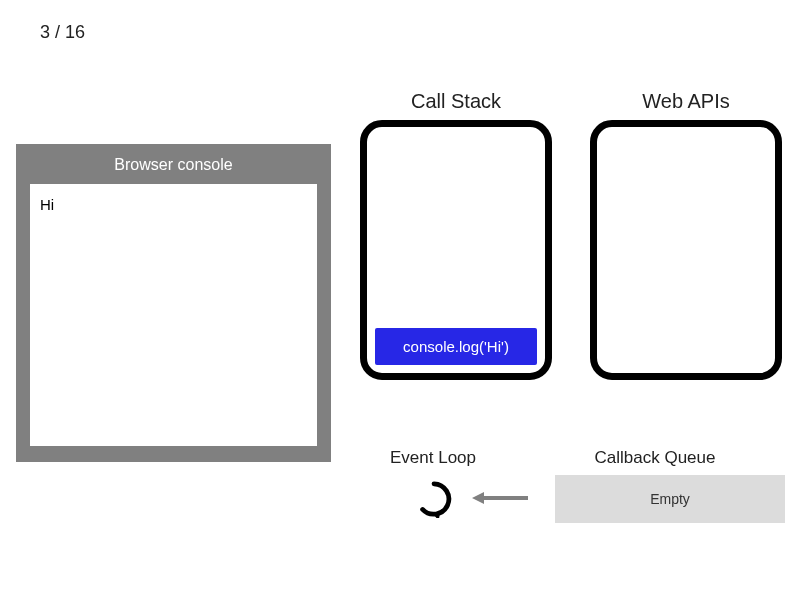 Image resolution: width=800 pixels, height=600 pixels. Describe the element at coordinates (655, 458) in the screenshot. I see `callback-queue-heading: Callback Queue` at that location.